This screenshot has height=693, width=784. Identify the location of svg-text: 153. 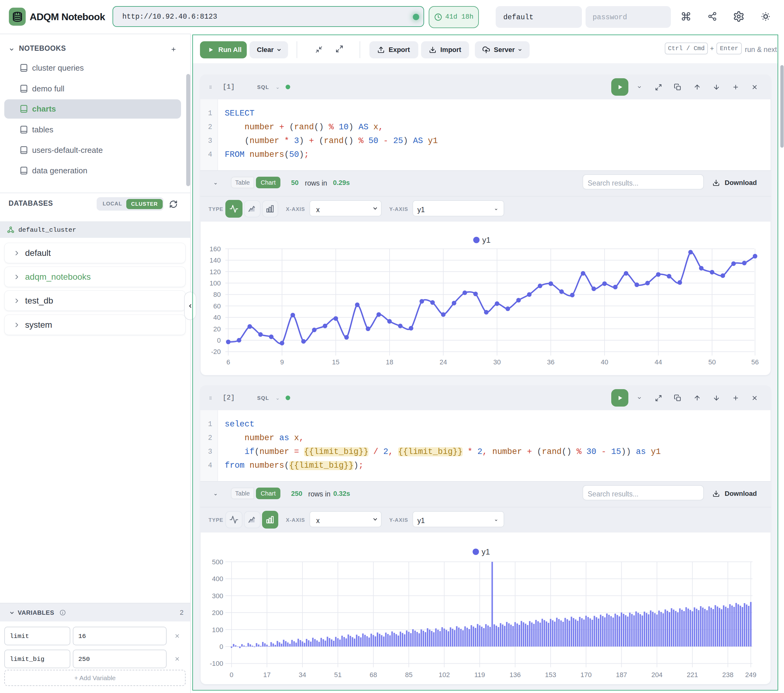
(551, 675).